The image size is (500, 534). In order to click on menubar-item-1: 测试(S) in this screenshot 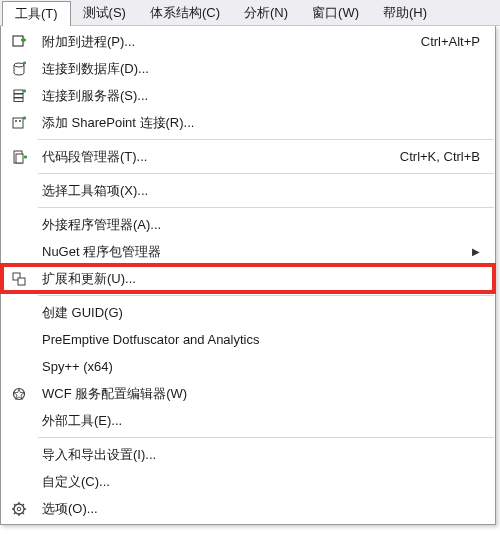, I will do `click(104, 12)`.